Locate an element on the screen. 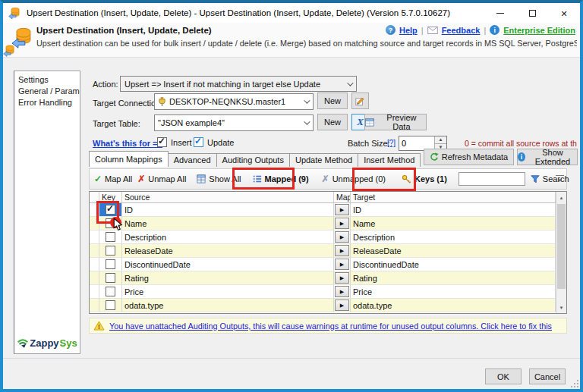  grid-scrollbar is located at coordinates (561, 252).